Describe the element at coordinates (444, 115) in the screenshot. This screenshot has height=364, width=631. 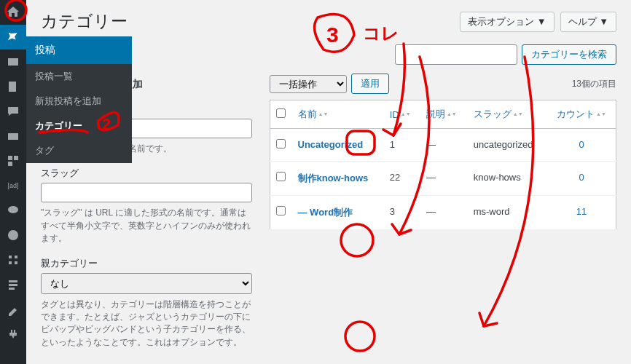
I see `col-desc: 説明▲▼` at that location.